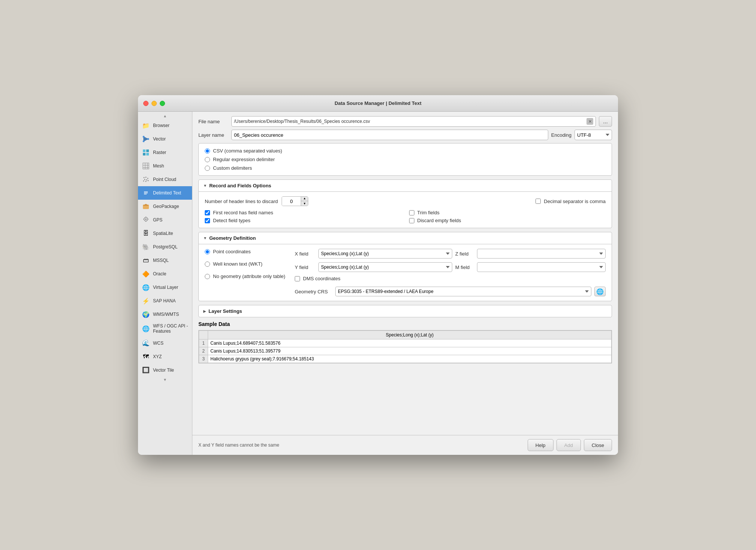 The width and height of the screenshot is (756, 550). I want to click on csv-label: CSV (comma separated values), so click(248, 151).